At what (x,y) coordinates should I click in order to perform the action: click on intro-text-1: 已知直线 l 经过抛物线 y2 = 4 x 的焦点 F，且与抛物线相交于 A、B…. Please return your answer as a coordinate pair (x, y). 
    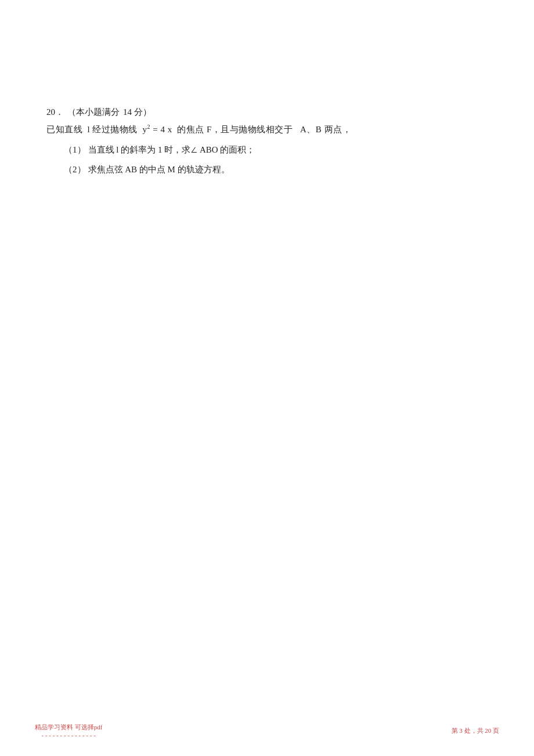
    Looking at the image, I should click on (199, 130).